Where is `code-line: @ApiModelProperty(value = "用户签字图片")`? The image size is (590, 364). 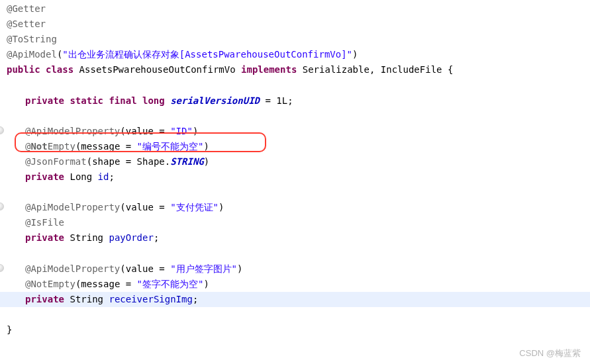 code-line: @ApiModelProperty(value = "用户签字图片") is located at coordinates (295, 269).